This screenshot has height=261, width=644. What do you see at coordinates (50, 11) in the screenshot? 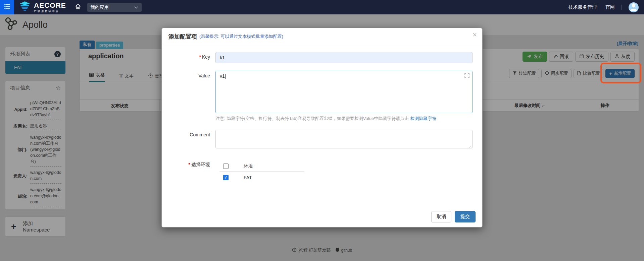
I see `brand-subtitle: 广联达数字中台` at bounding box center [50, 11].